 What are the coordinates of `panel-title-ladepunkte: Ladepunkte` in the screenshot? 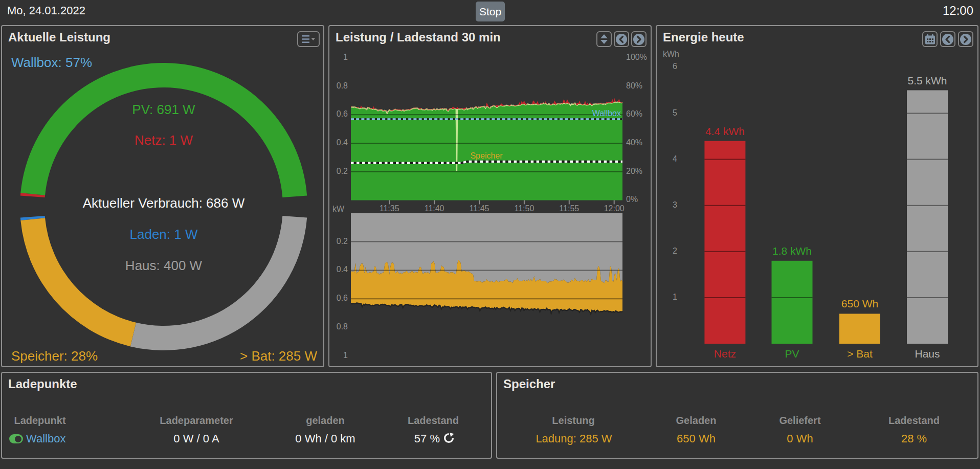 It's located at (43, 384).